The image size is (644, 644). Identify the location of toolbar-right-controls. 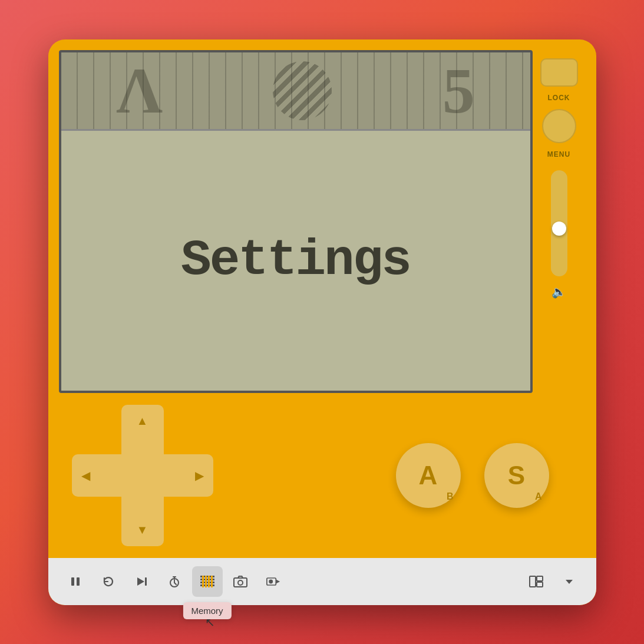
(553, 582).